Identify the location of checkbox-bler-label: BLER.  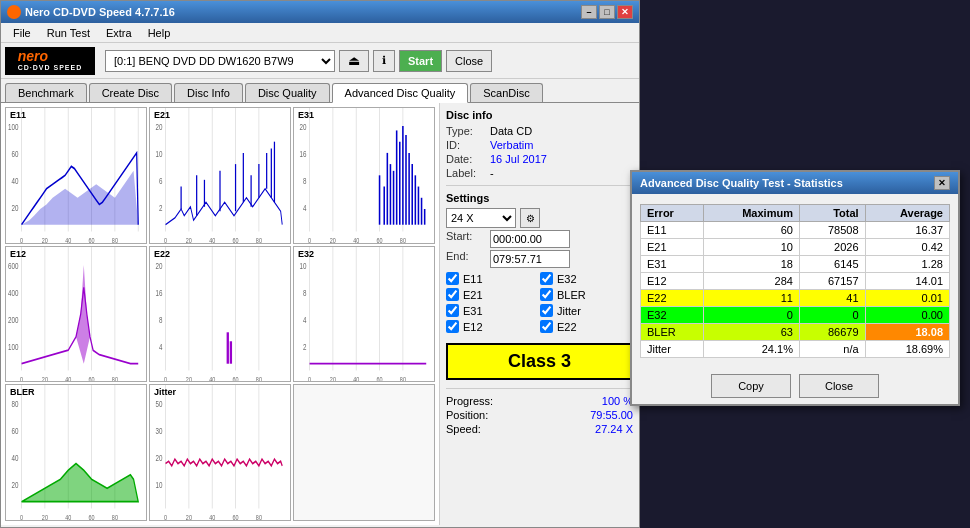
(572, 295).